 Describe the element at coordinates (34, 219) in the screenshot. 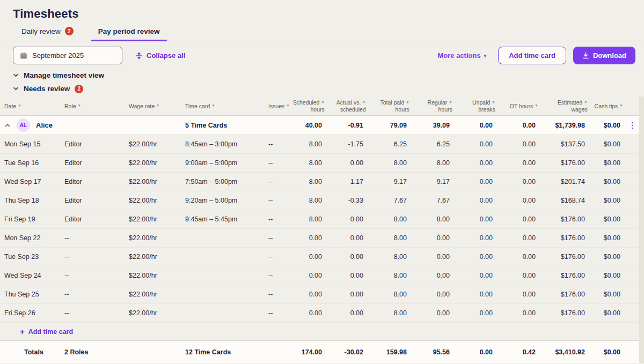

I see `cell-date: Fri Sep 19` at that location.